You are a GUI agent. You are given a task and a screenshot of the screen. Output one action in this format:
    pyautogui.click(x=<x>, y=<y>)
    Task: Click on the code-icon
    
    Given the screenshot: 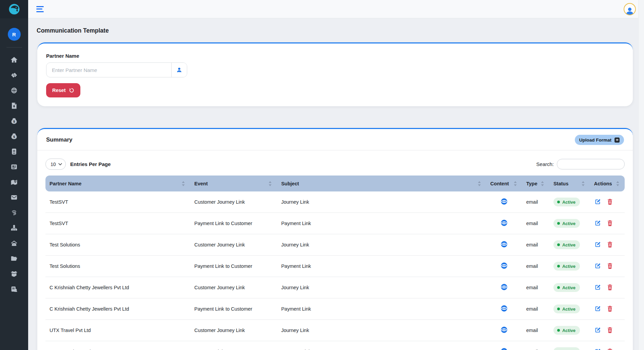 What is the action you would take?
    pyautogui.click(x=14, y=75)
    